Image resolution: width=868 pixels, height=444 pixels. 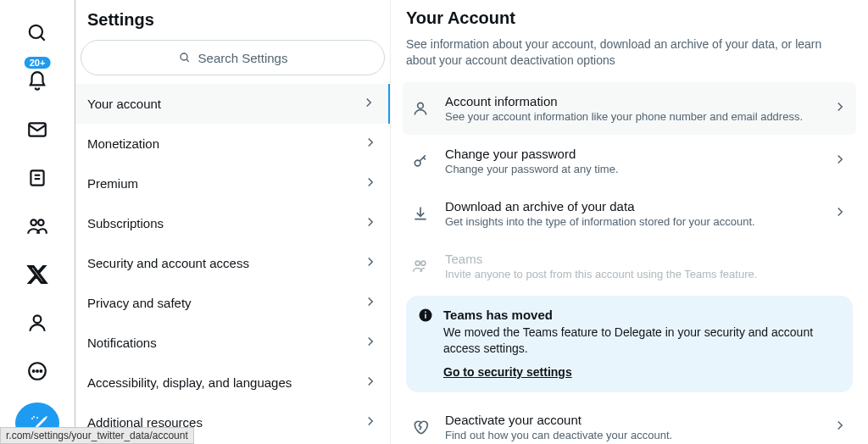 I want to click on detail-subtitle: See information about your account, down…, so click(x=629, y=59).